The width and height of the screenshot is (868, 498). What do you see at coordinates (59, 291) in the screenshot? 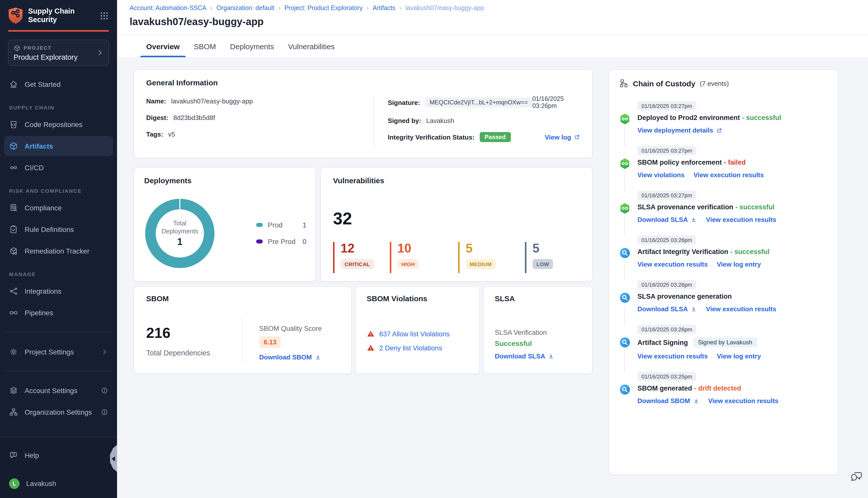
I see `sidebar-item-integrations: Integrations` at bounding box center [59, 291].